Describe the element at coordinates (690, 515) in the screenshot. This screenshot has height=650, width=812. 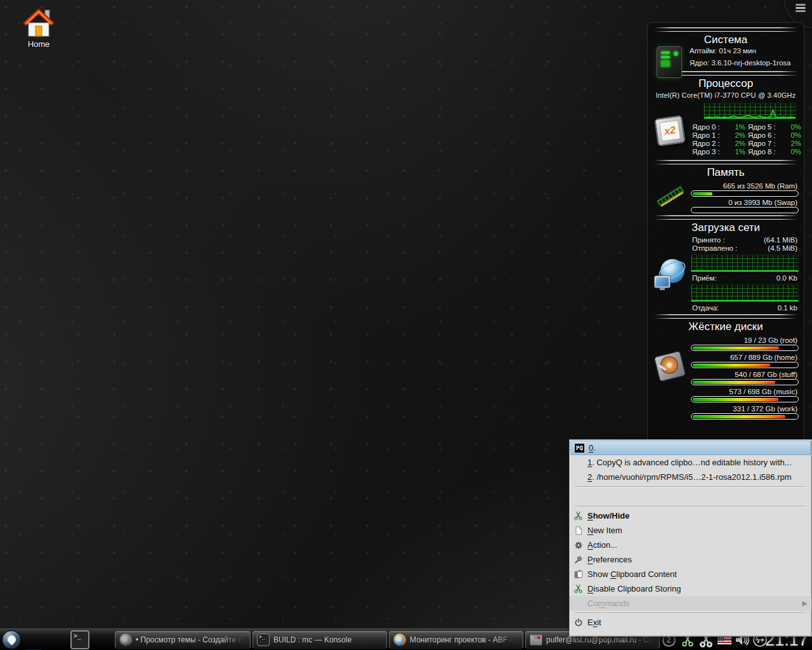
I see `menu-item-show-hide: Show/Hide` at that location.